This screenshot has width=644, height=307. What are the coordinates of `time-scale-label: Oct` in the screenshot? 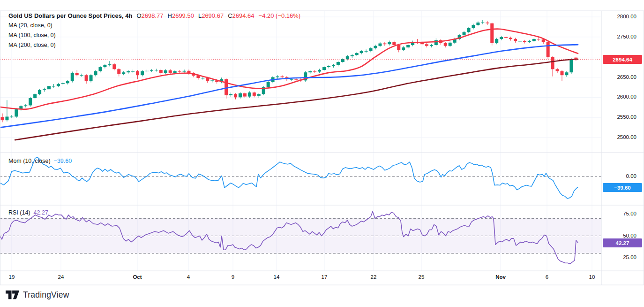 It's located at (137, 277).